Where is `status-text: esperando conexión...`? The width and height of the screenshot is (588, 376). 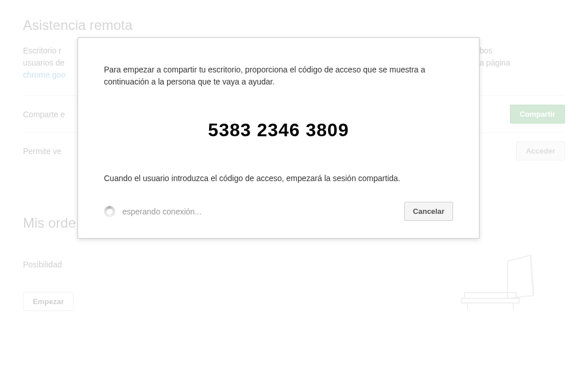
status-text: esperando conexión... is located at coordinates (162, 212).